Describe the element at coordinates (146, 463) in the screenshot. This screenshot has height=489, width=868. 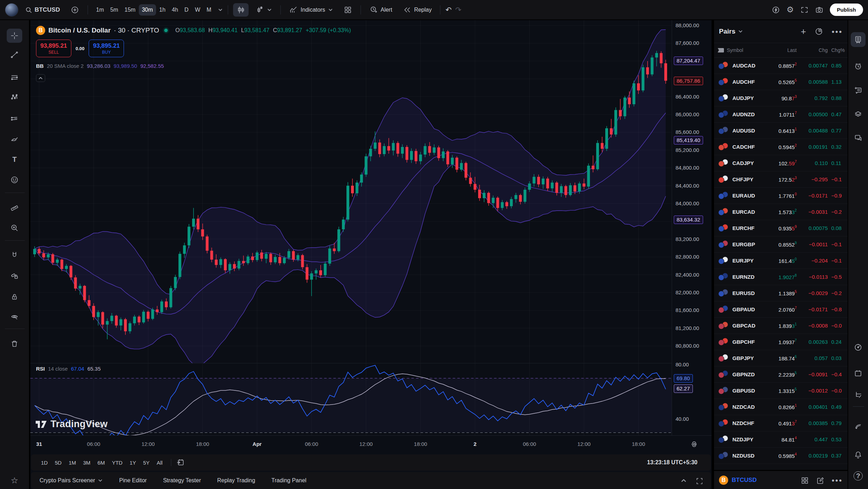
I see `range-5y: 5Y` at that location.